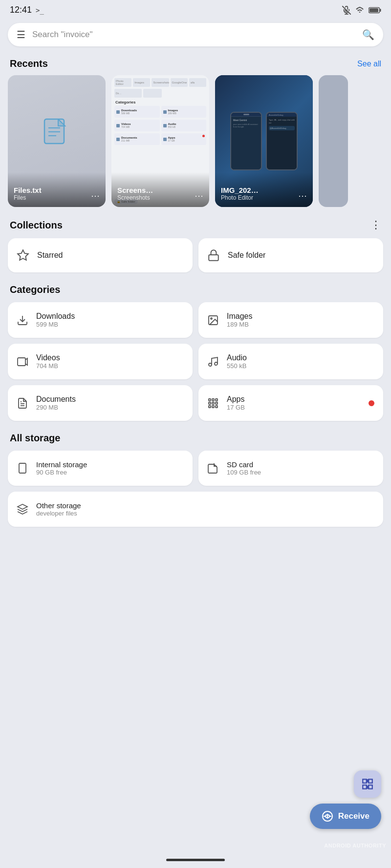 The width and height of the screenshot is (391, 868). Describe the element at coordinates (375, 10) in the screenshot. I see `battery-icon` at that location.